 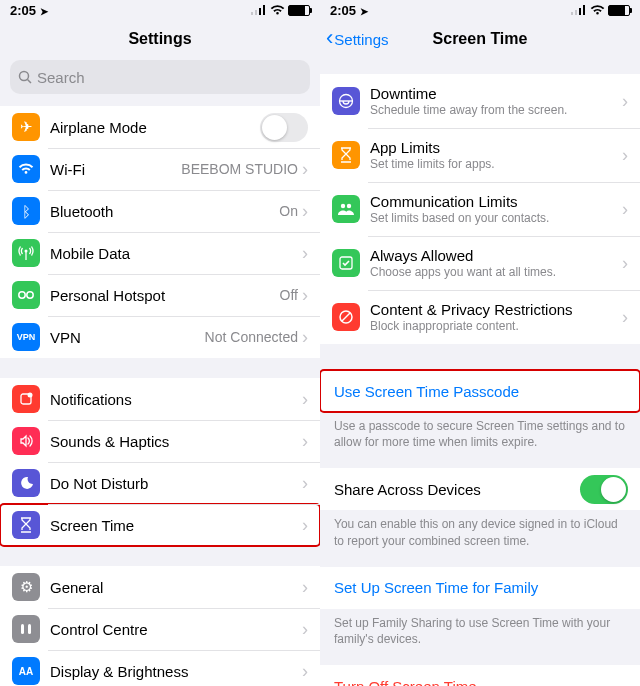 I want to click on row-subtitle: Set time limits for apps., so click(x=496, y=164).